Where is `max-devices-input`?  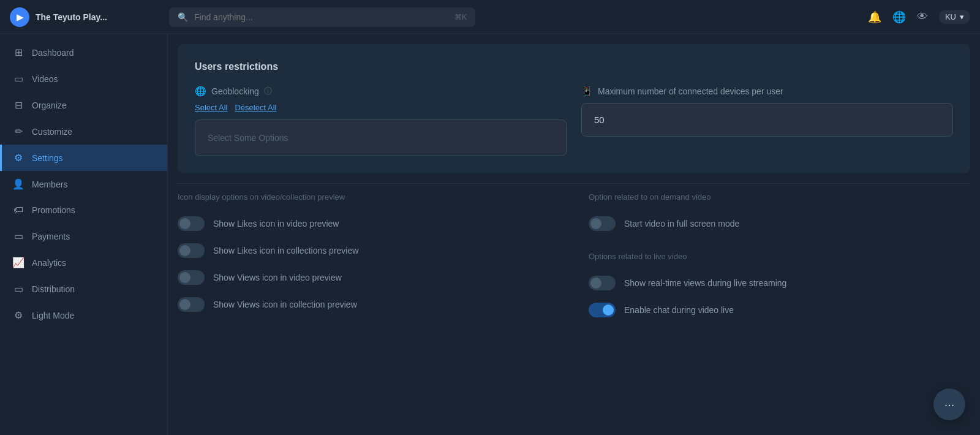 max-devices-input is located at coordinates (767, 120).